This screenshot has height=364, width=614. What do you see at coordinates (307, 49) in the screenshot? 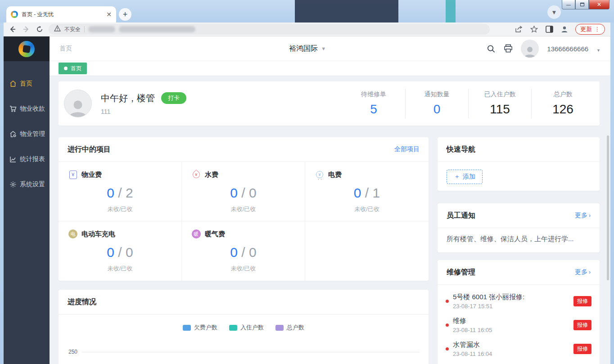
I see `company-selector: 裕鸿国际 ▼` at bounding box center [307, 49].